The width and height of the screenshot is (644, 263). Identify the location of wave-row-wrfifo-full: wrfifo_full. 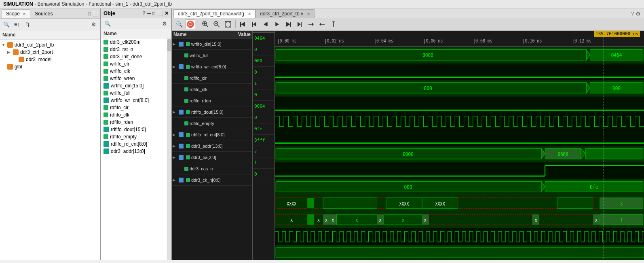
(212, 55).